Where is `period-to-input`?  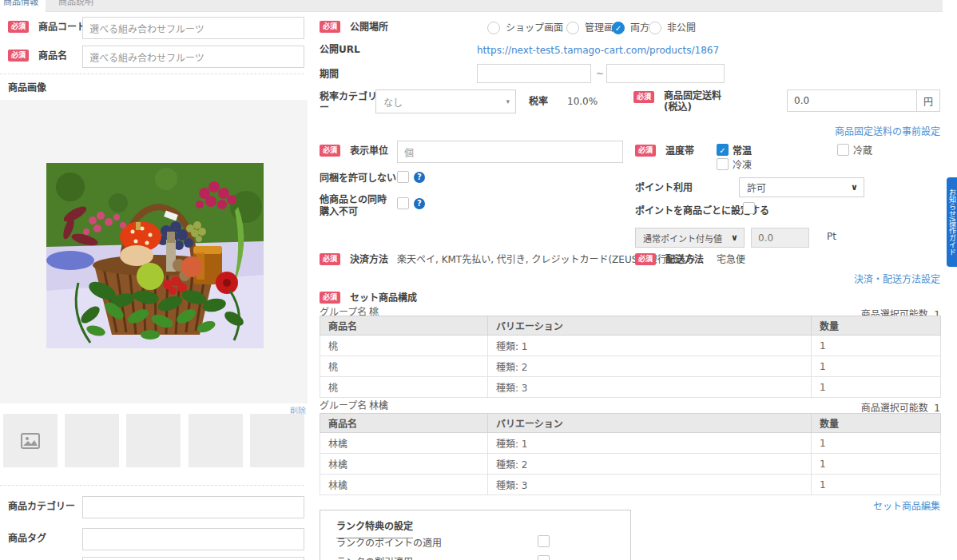 period-to-input is located at coordinates (665, 73).